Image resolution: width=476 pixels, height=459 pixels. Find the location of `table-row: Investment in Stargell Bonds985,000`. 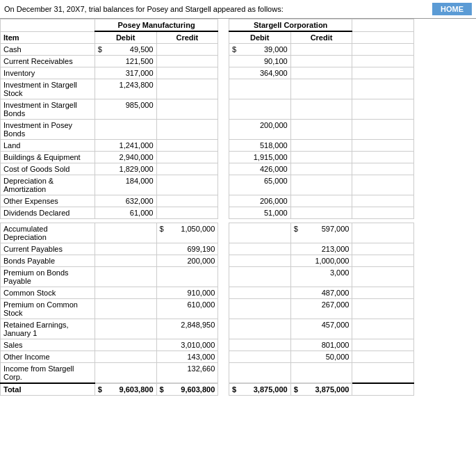

table-row: Investment in Stargell Bonds985,000 is located at coordinates (238, 110).